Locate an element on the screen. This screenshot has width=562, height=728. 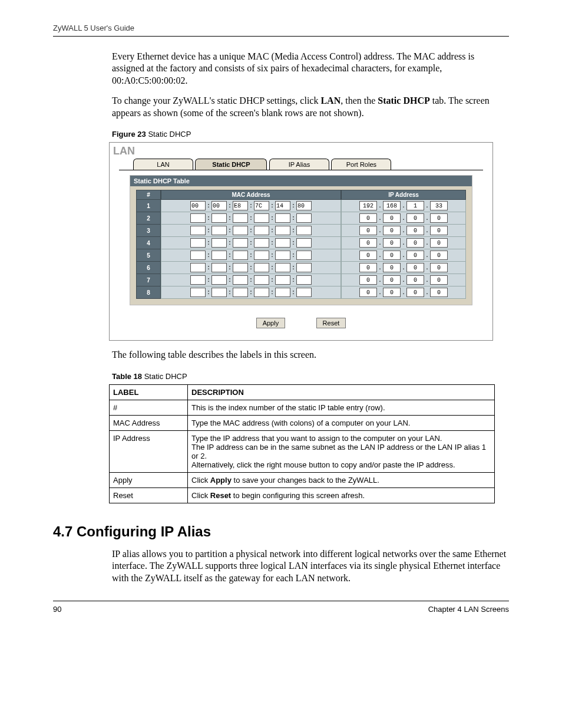
tab-lan: LAN is located at coordinates (163, 164).